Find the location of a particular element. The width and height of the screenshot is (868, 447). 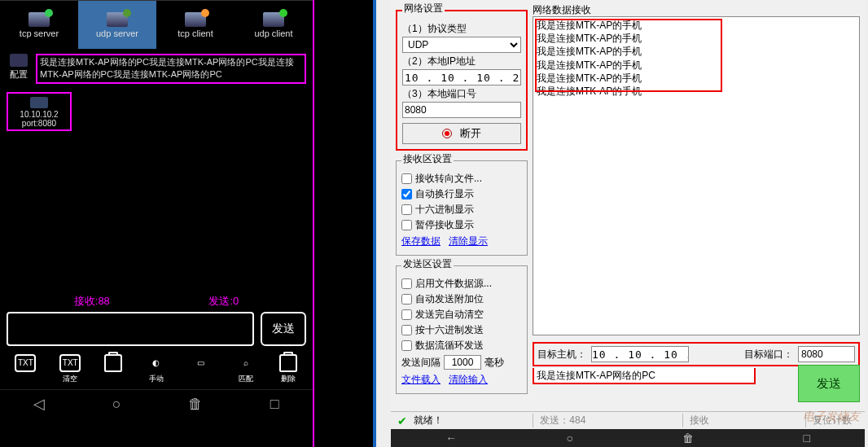

opt-loop-send: 数据流循环发送 is located at coordinates (462, 345).